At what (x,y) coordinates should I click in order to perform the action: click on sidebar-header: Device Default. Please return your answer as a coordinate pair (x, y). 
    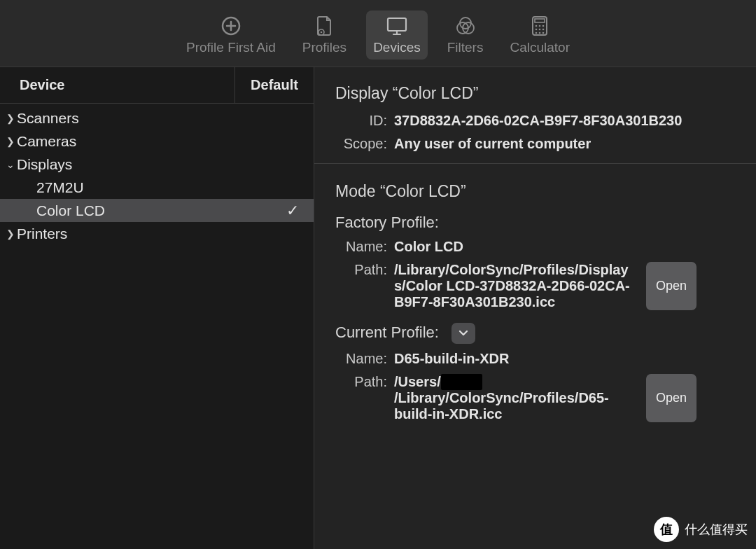
    Looking at the image, I should click on (157, 85).